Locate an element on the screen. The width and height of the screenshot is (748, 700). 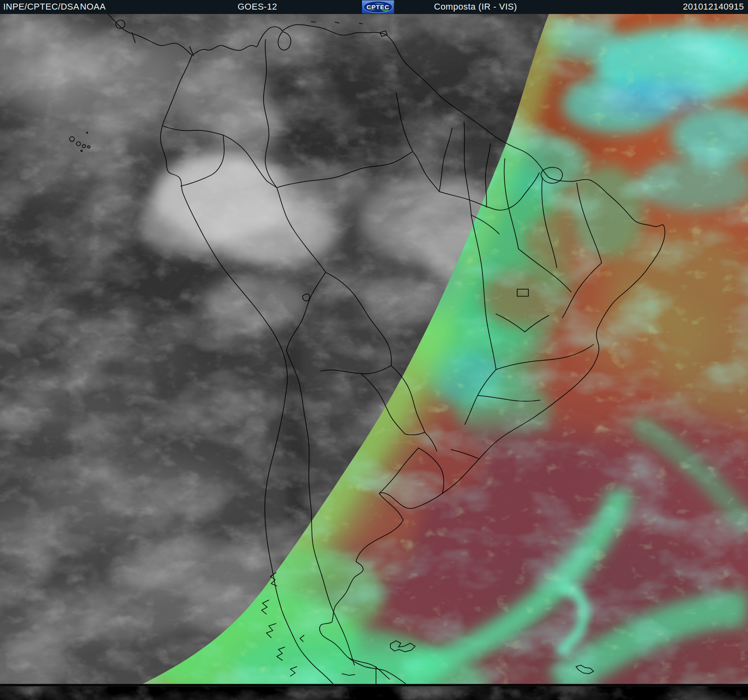
logo-text: CPTEC is located at coordinates (378, 7).